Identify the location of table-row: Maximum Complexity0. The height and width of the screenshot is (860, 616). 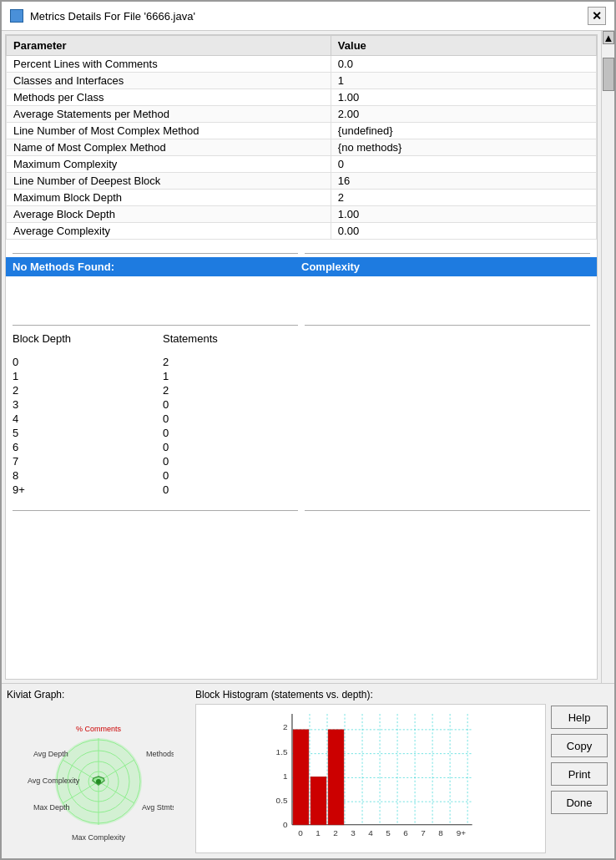
(302, 164).